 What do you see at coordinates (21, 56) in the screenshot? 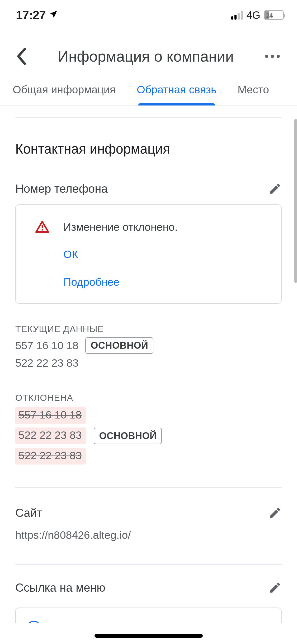
I see `back-button` at bounding box center [21, 56].